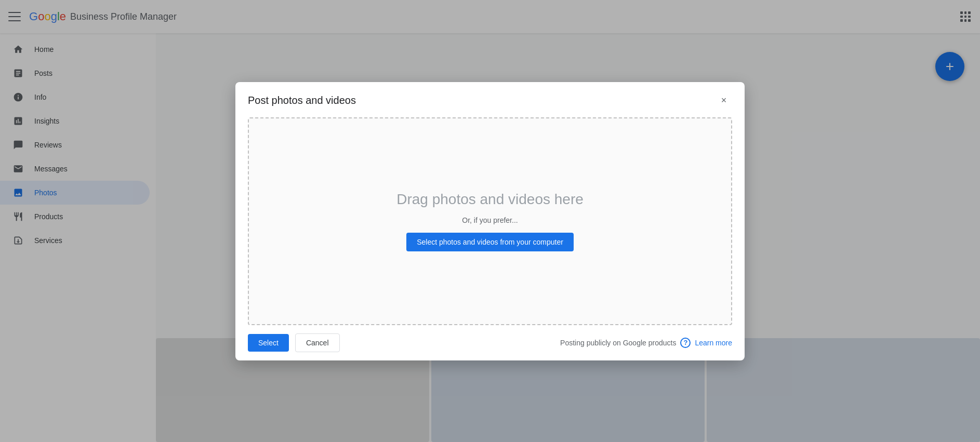  I want to click on posting-info-text: Posting publicly on Google products, so click(618, 343).